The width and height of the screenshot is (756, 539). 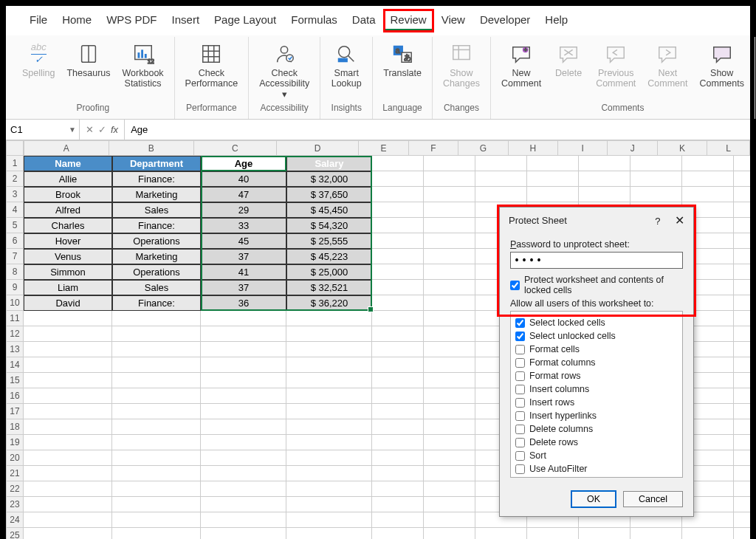 I want to click on cell-L19, so click(x=742, y=443).